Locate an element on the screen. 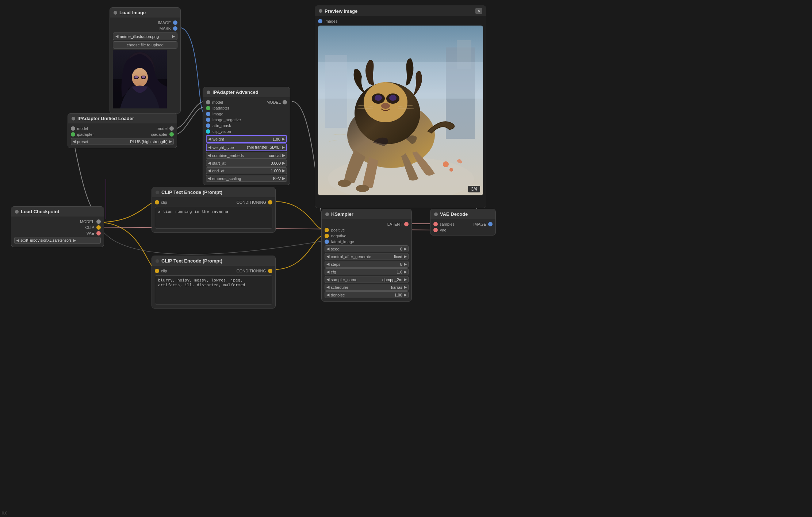 The height and width of the screenshot is (517, 812). node-title: CLIP Text Encode (Prompt) is located at coordinates (192, 192).